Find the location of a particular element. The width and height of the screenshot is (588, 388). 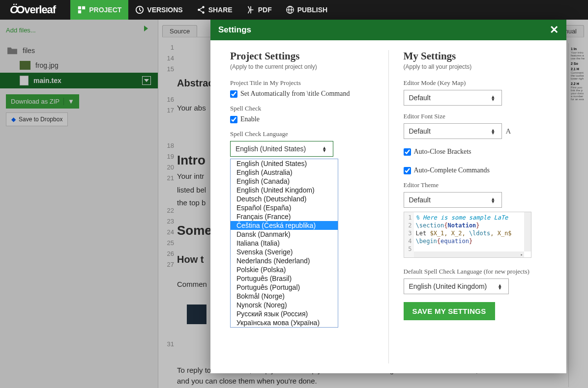

lang-option: English (United Kingdom) is located at coordinates (284, 190).